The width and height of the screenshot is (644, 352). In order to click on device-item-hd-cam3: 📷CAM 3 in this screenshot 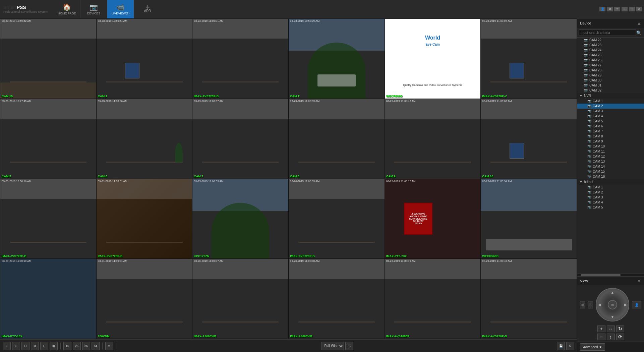, I will do `click(611, 197)`.